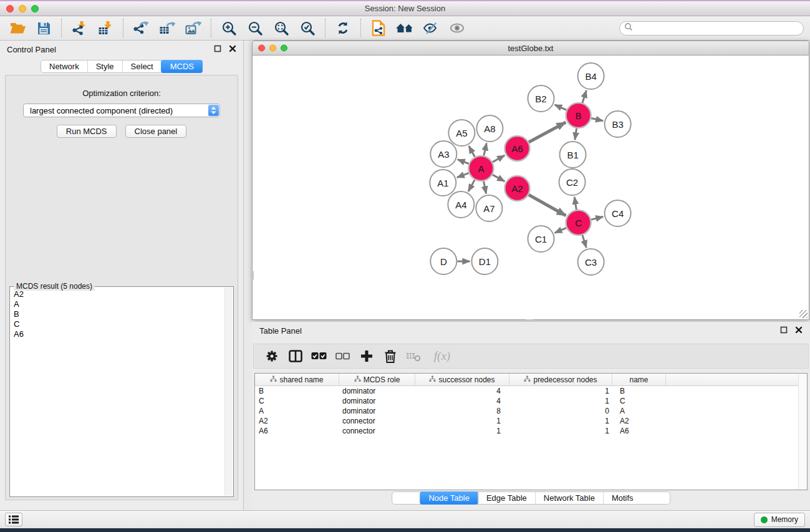  I want to click on graph-edge-C-C1, so click(561, 230).